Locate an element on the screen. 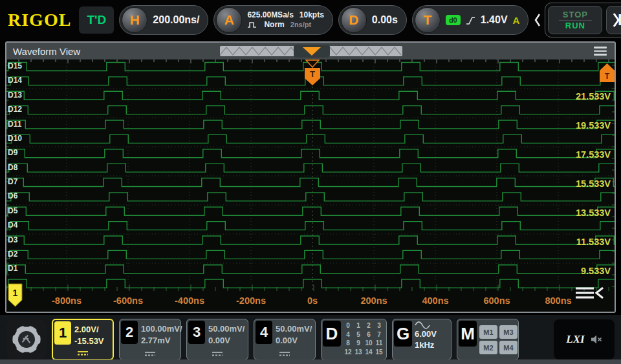 The width and height of the screenshot is (621, 364). digital-channel-13: 13 is located at coordinates (358, 353).